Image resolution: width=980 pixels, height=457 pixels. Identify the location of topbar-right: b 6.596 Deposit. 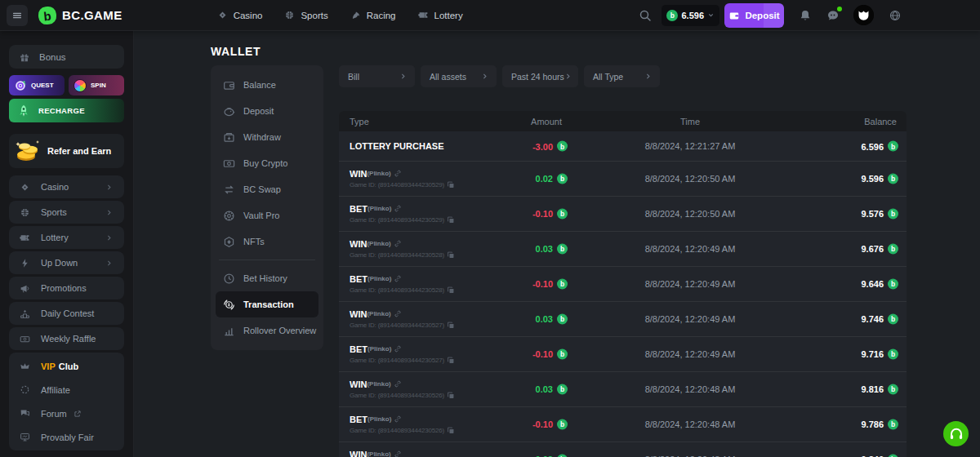
(809, 16).